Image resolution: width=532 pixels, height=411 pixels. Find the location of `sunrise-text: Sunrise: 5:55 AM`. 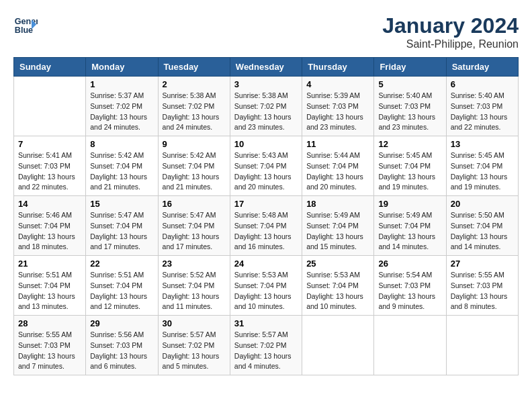

sunrise-text: Sunrise: 5:55 AM is located at coordinates (45, 334).